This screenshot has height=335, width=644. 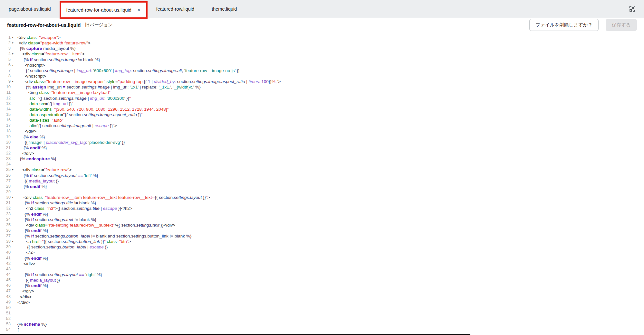 I want to click on code-line: 10 {% assign img_url = section.settings.…, so click(x=322, y=87).